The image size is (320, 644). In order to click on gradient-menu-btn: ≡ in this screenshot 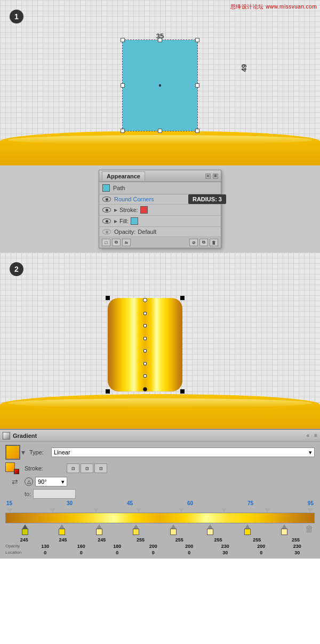, I will do `click(316, 436)`.